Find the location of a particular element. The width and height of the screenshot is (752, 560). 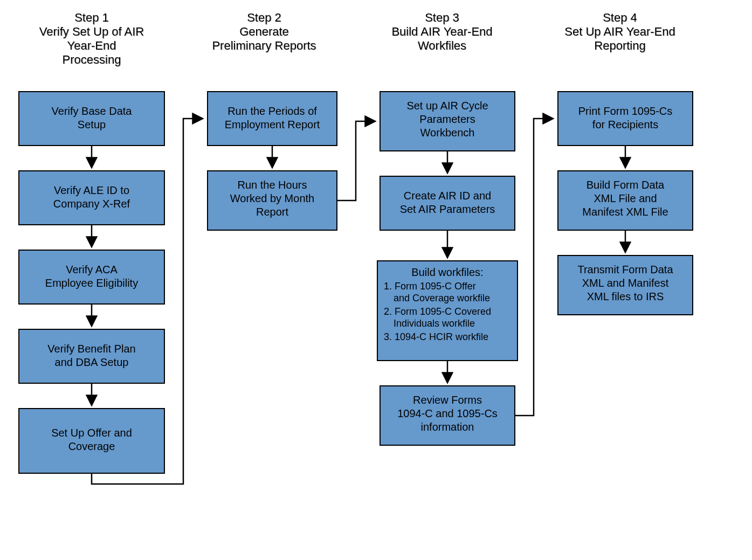

step1-heading-l1: Step 1 is located at coordinates (92, 17).